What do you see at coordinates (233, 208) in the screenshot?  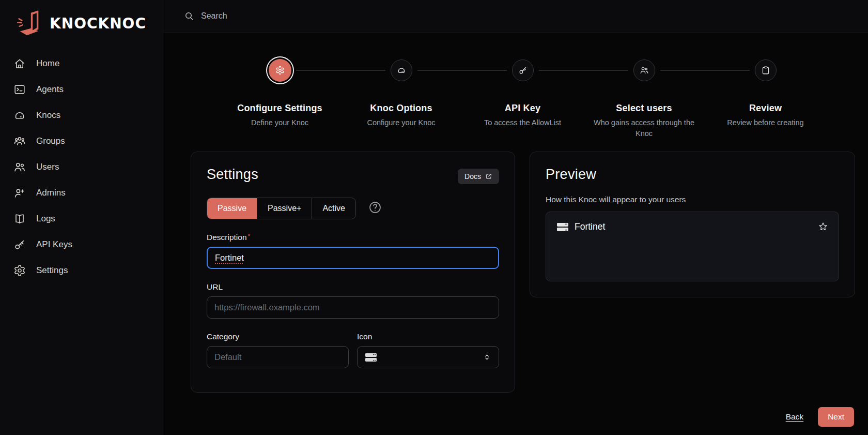 I see `mode-option-passive: Passive` at bounding box center [233, 208].